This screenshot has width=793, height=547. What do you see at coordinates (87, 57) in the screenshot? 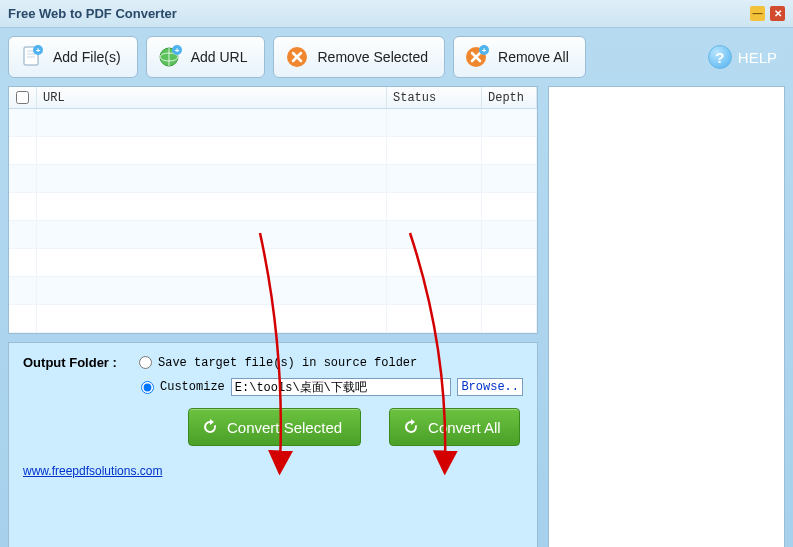
I see `add-files-label: Add File(s)` at bounding box center [87, 57].